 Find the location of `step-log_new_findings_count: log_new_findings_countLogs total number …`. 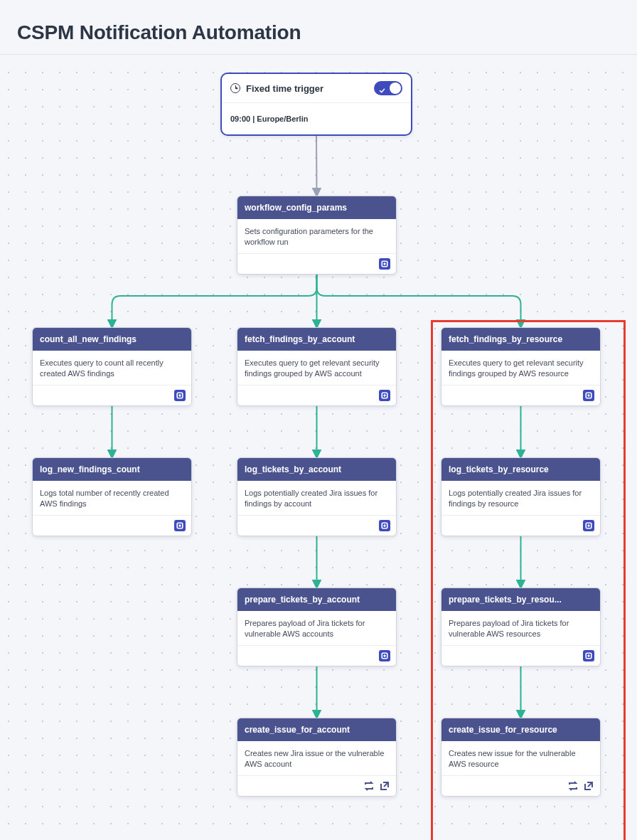

step-log_new_findings_count: log_new_findings_countLogs total number … is located at coordinates (112, 496).